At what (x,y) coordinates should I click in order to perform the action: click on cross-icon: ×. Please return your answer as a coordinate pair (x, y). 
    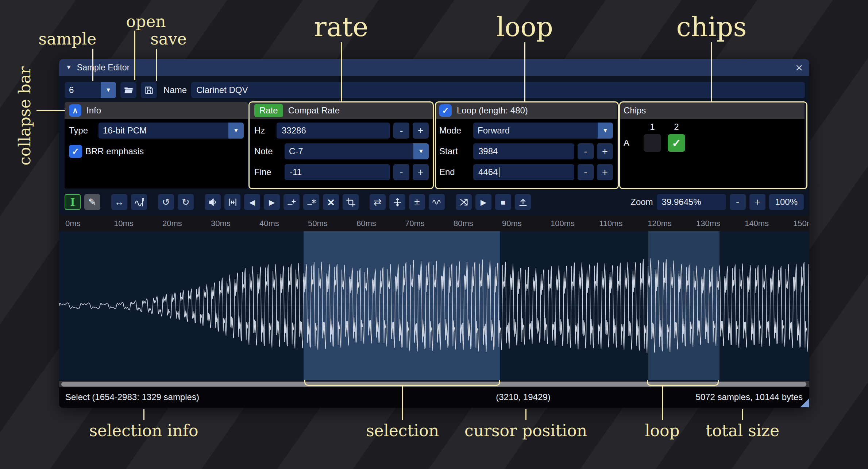
    Looking at the image, I should click on (331, 202).